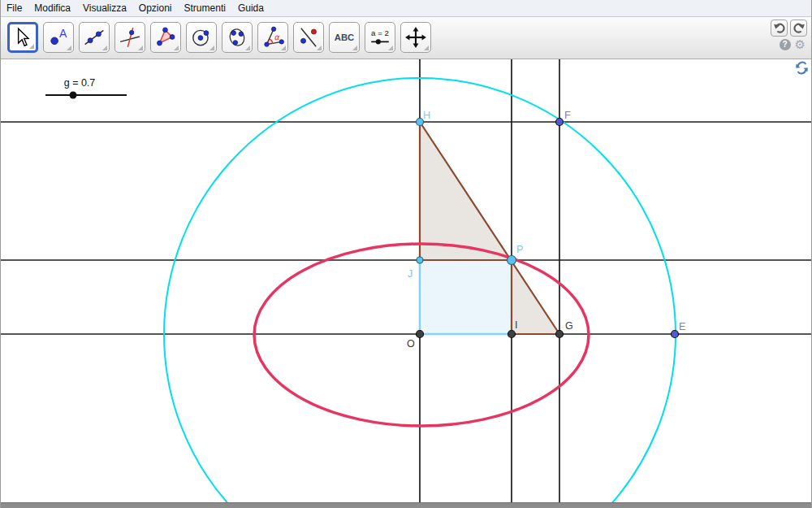 The width and height of the screenshot is (812, 508). I want to click on point-label-P: P, so click(520, 250).